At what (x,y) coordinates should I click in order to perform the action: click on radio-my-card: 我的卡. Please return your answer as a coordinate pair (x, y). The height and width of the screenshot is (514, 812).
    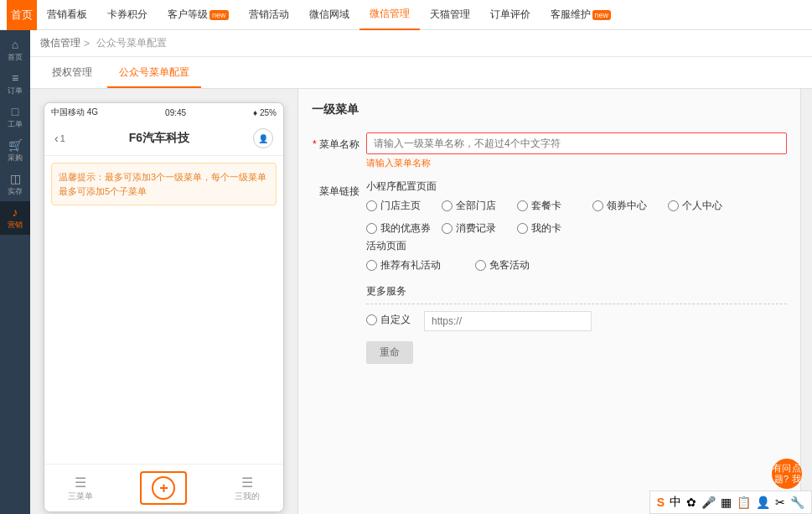
    Looking at the image, I should click on (555, 228).